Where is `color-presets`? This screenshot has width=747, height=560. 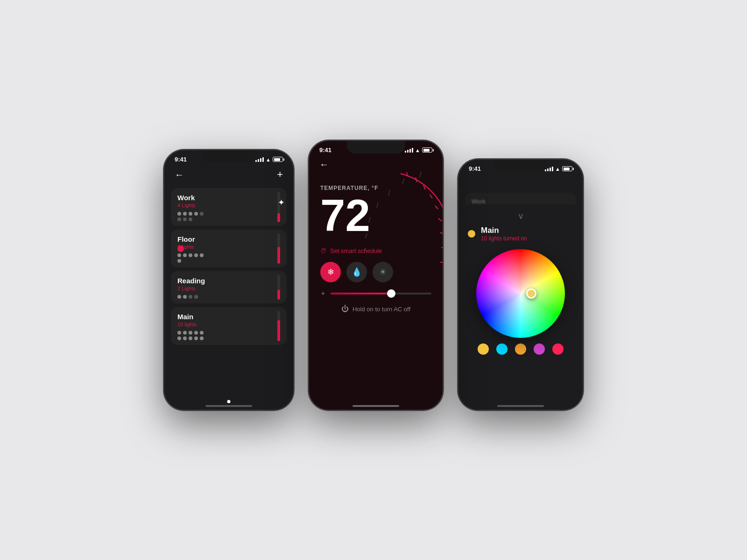 color-presets is located at coordinates (521, 349).